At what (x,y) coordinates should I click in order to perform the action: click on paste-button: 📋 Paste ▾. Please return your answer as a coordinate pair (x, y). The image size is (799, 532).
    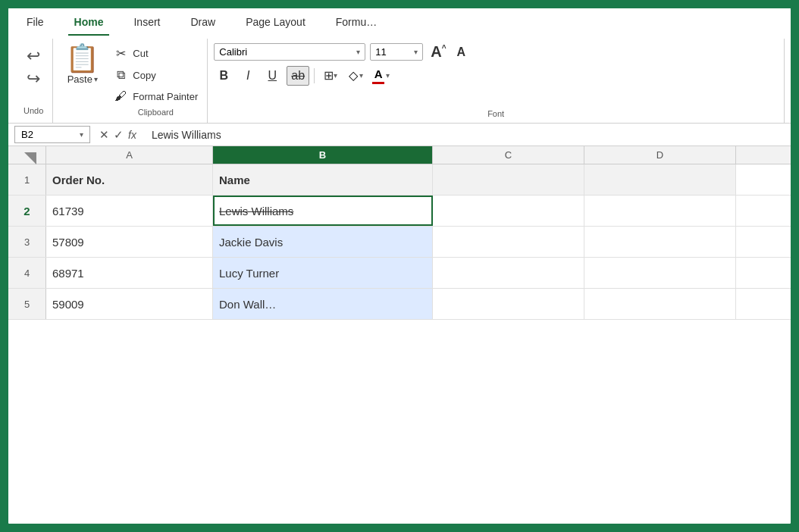
    Looking at the image, I should click on (82, 80).